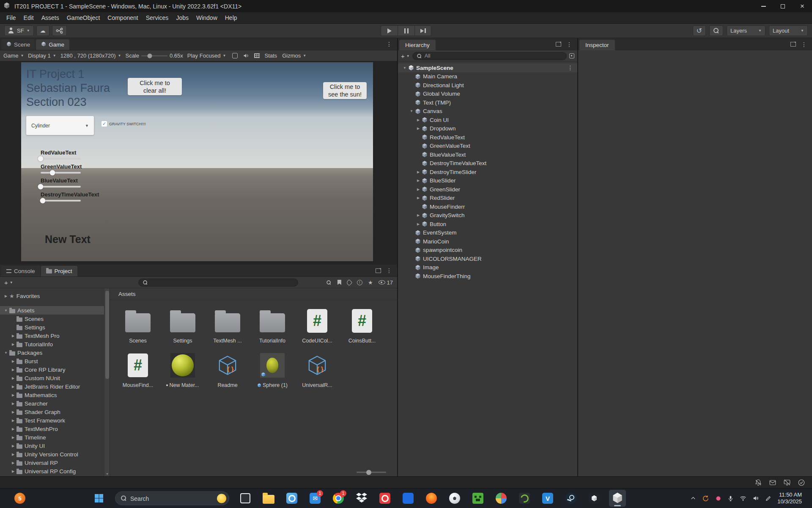 The image size is (812, 508). What do you see at coordinates (743, 498) in the screenshot?
I see `tray-wifi-icon` at bounding box center [743, 498].